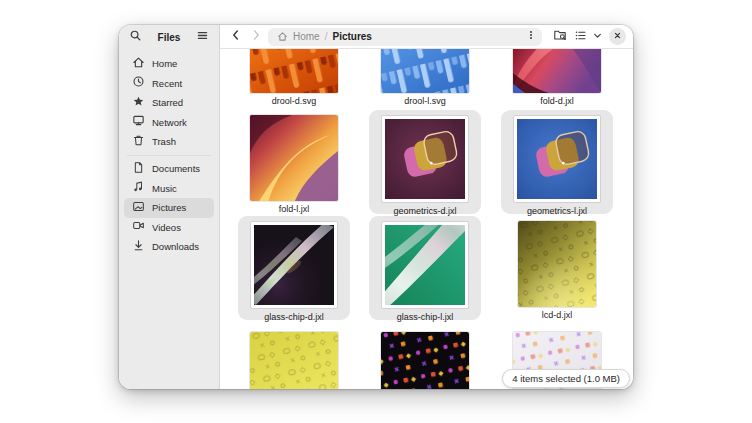 This screenshot has height=423, width=752. What do you see at coordinates (138, 122) in the screenshot?
I see `display-icon` at bounding box center [138, 122].